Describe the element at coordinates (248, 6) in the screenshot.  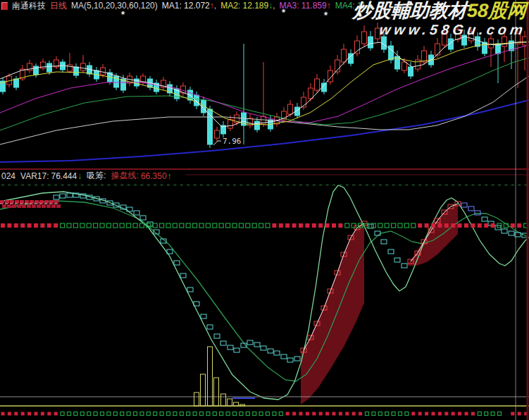
I see `ma-readout: MA2: 12.189↓,` at that location.